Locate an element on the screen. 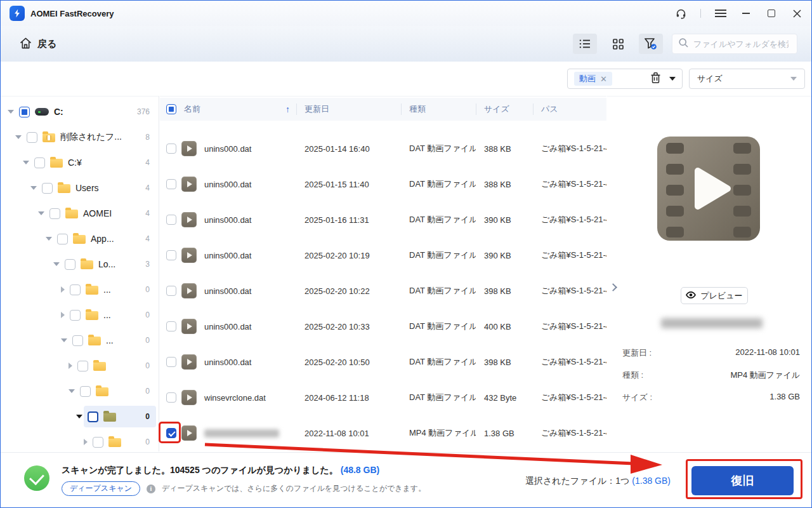  deep-scan-hint: ディープスキャンでは、さらに多くのファイルを見つけることができます。 is located at coordinates (294, 489).